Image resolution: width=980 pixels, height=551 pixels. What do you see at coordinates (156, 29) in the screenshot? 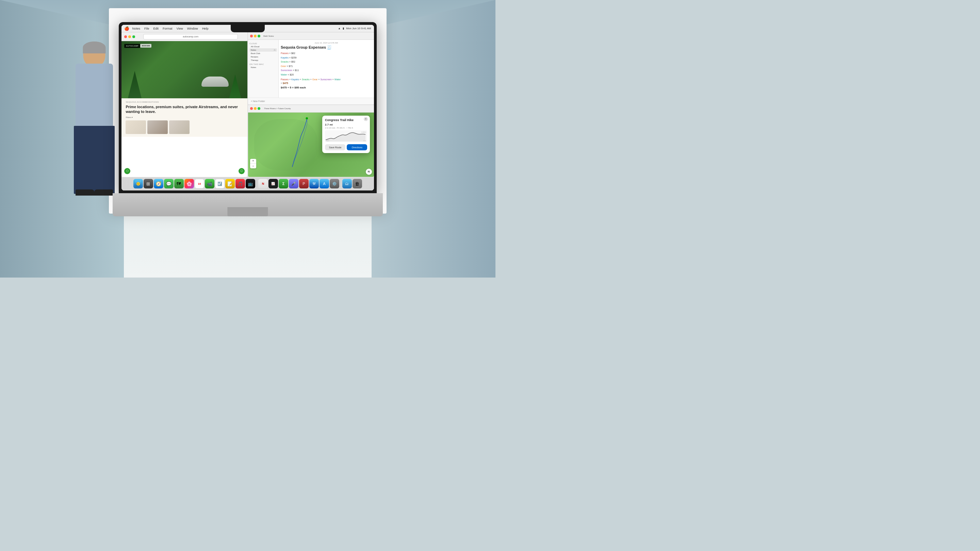
I see `menu-edit: Edit` at bounding box center [156, 29].